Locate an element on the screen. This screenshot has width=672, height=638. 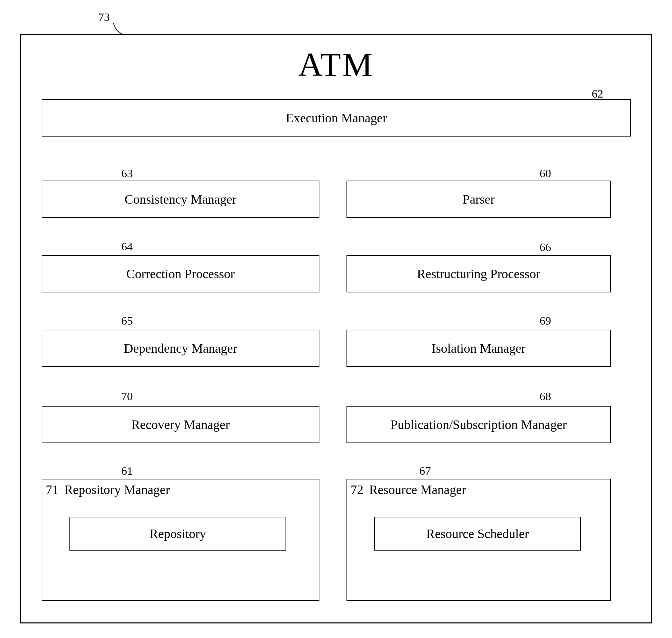
correction-processor-label: Correction Processor is located at coordinates (181, 274).